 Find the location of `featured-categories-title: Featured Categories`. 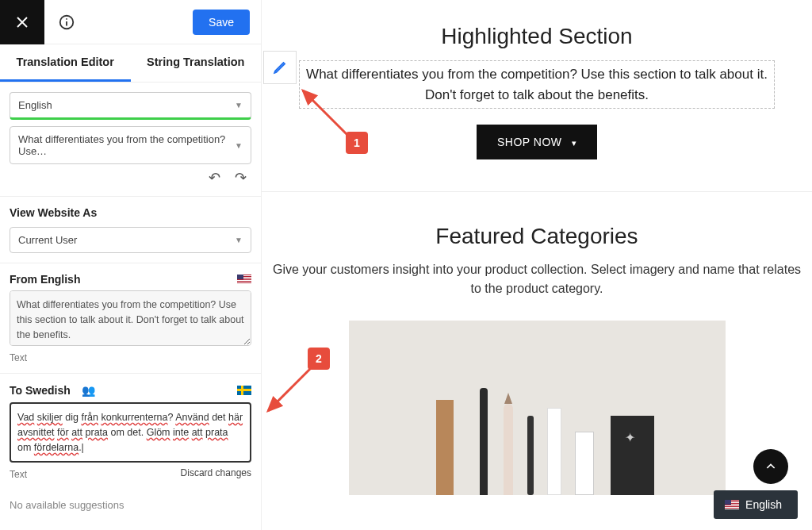

featured-categories-title: Featured Categories is located at coordinates (537, 236).